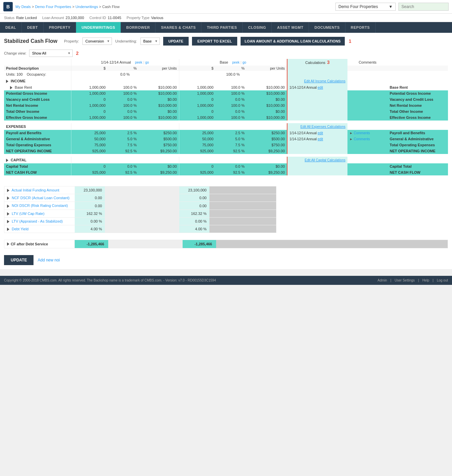 Image resolution: width=452 pixels, height=476 pixels. What do you see at coordinates (97, 41) in the screenshot?
I see `property-select: Conversion` at bounding box center [97, 41].